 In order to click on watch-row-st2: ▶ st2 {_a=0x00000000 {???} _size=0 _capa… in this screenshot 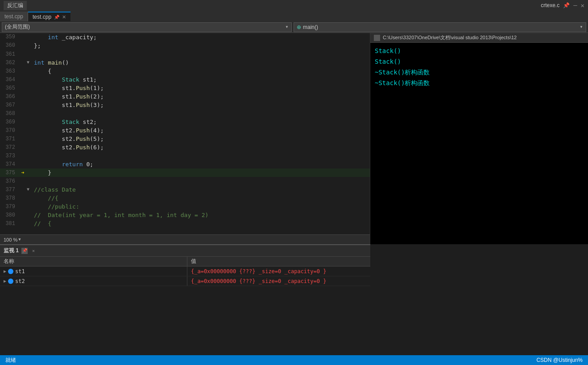, I will do `click(185, 281)`.